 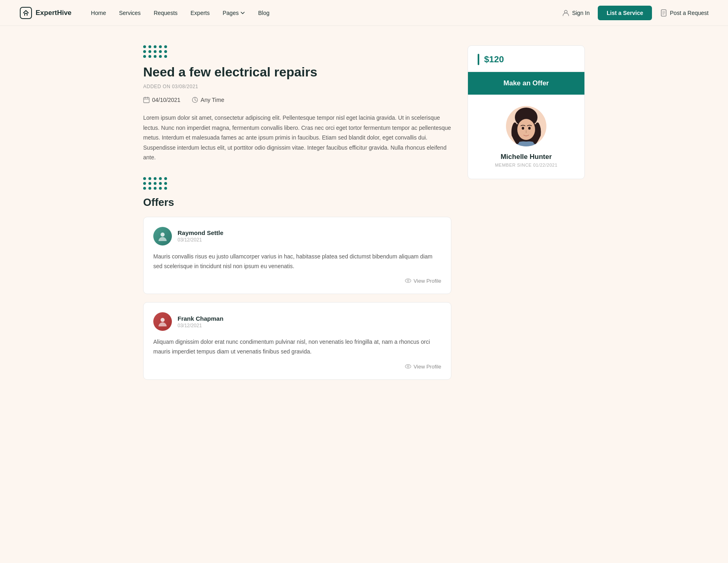 I want to click on poster-avatar, so click(x=526, y=126).